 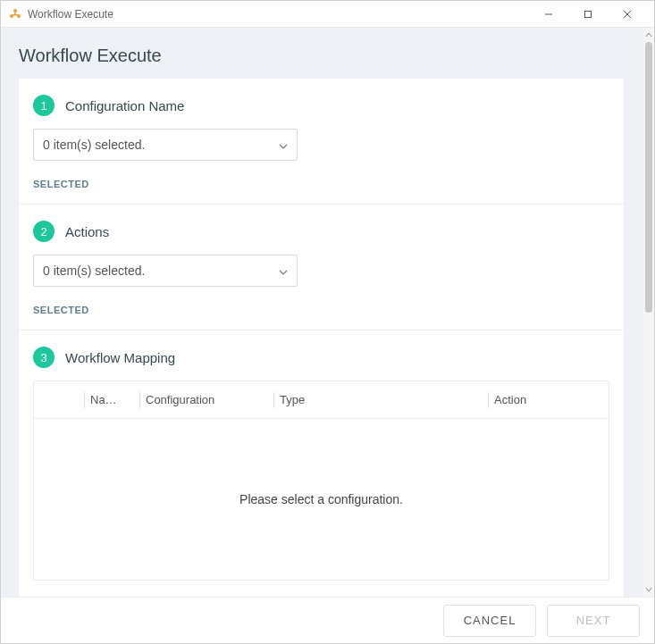 What do you see at coordinates (44, 231) in the screenshot?
I see `step-number-badge: 2` at bounding box center [44, 231].